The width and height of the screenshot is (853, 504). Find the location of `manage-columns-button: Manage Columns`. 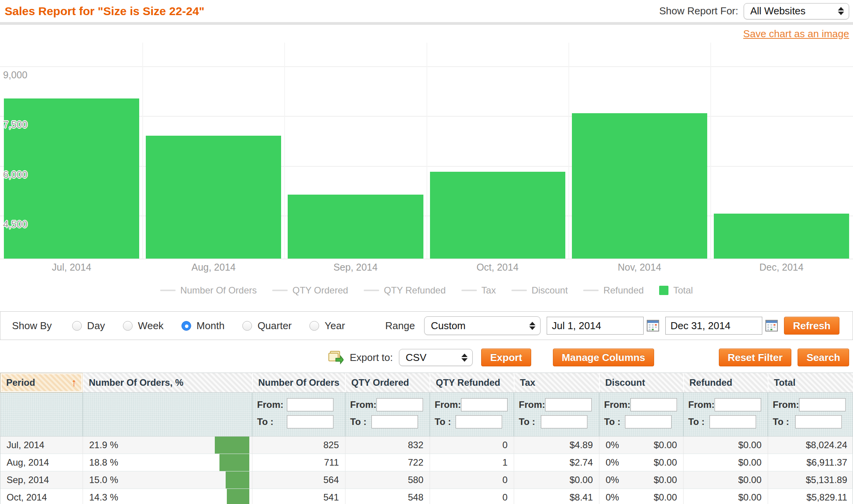

manage-columns-button: Manage Columns is located at coordinates (603, 357).